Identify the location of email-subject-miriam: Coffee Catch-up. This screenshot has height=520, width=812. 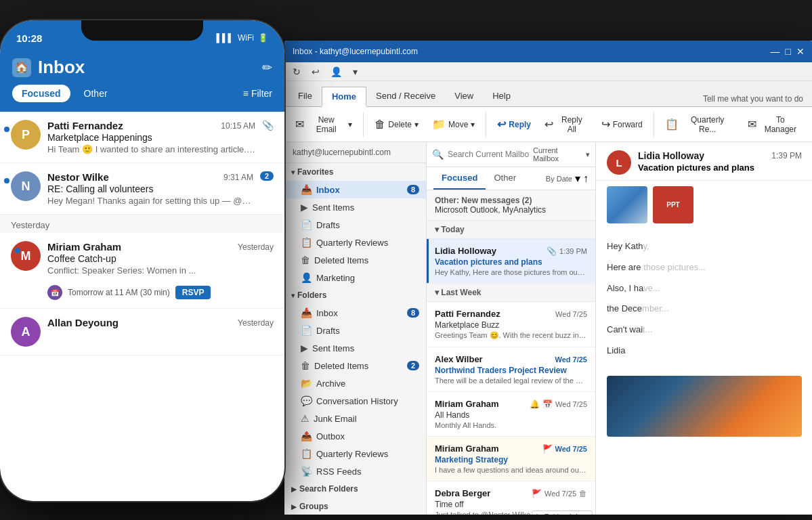
(161, 259).